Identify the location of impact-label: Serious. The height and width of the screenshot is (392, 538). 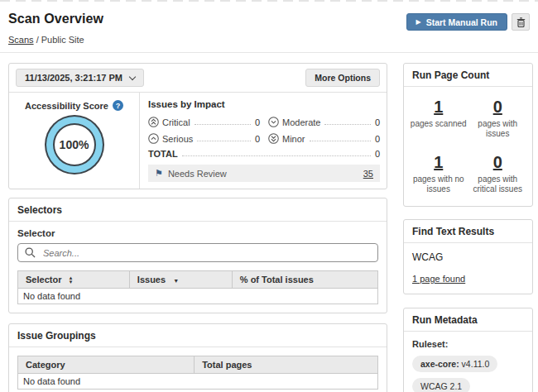
(177, 139).